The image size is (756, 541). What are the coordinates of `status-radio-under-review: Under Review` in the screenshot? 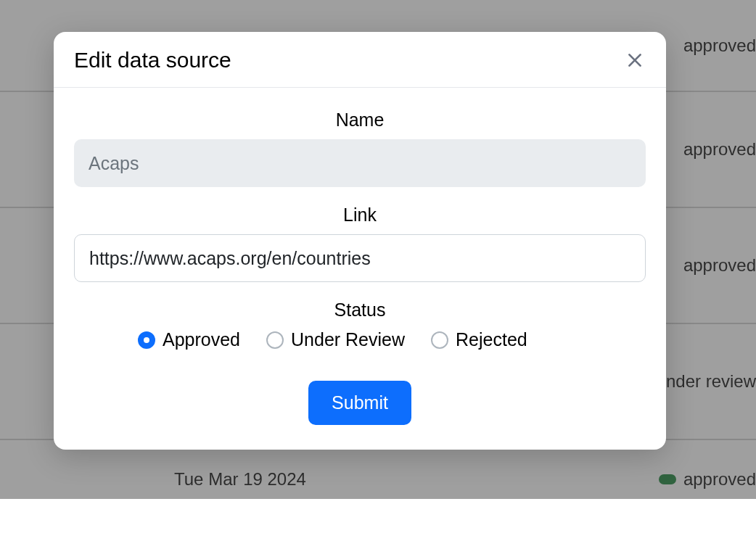 It's located at (335, 339).